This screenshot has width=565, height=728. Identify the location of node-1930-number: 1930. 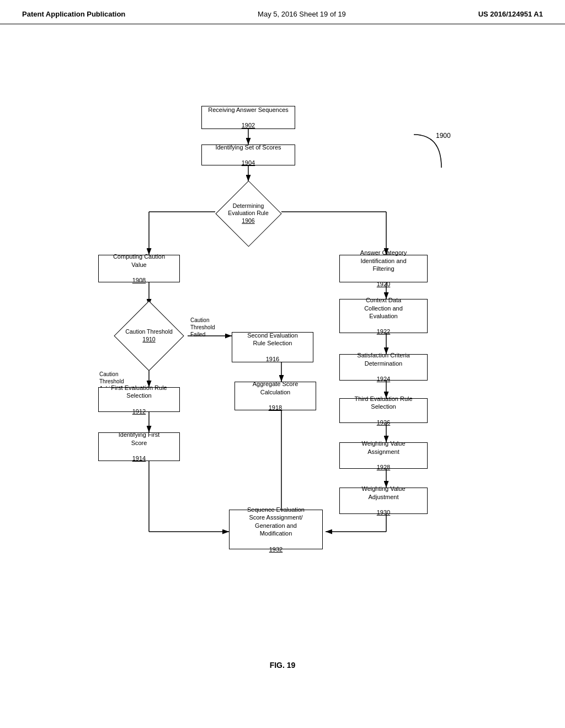
(383, 512).